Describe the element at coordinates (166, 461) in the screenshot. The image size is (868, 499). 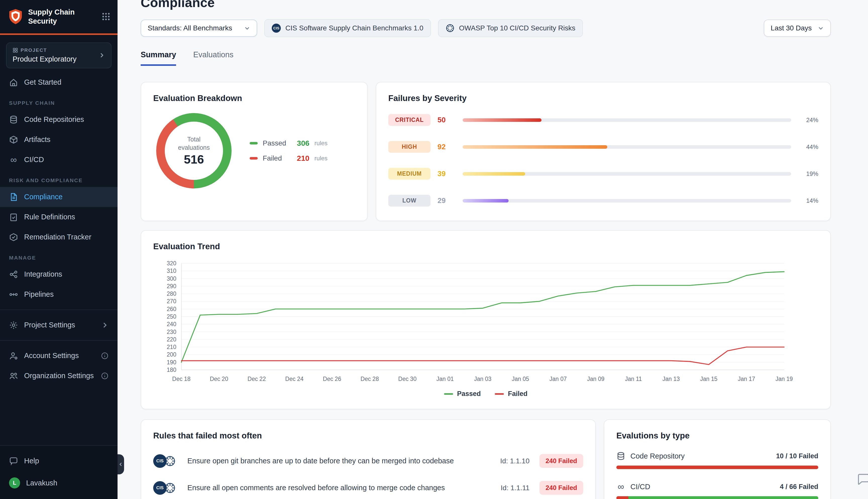
I see `rule-source-icons: CIS` at that location.